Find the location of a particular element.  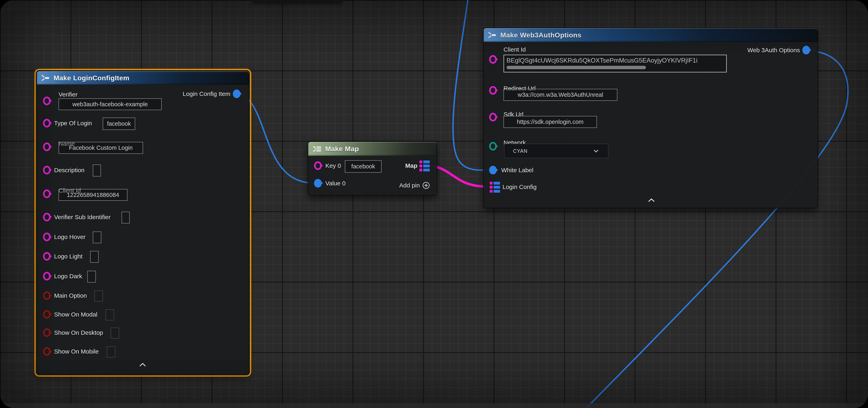

plus-circle-icon is located at coordinates (426, 185).